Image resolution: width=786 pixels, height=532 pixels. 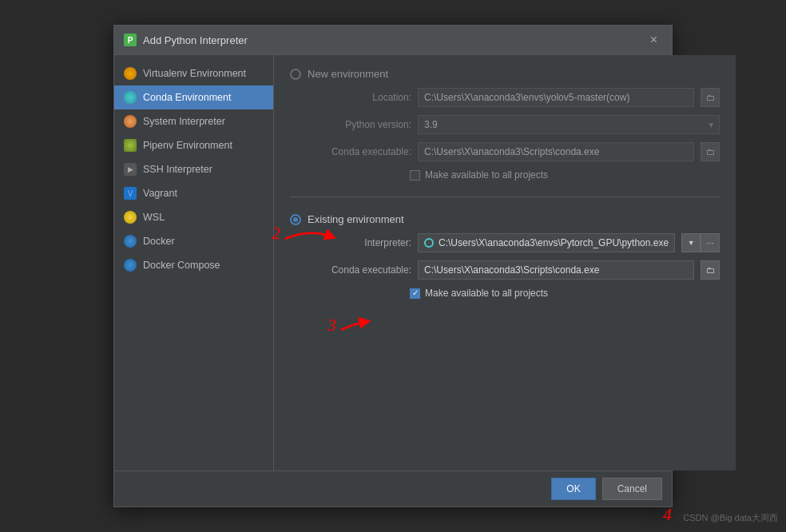 What do you see at coordinates (569, 125) in the screenshot?
I see `python-version-select-wrap: 3.9 ▼` at bounding box center [569, 125].